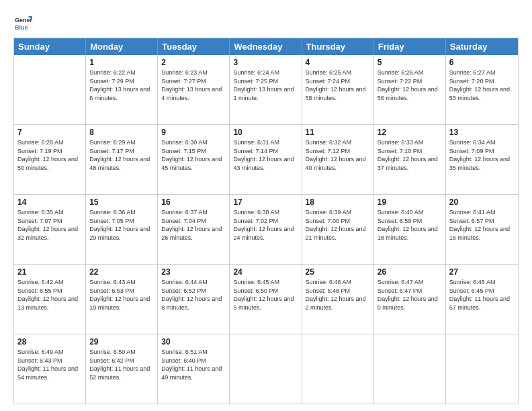  I want to click on day-number: 29, so click(122, 342).